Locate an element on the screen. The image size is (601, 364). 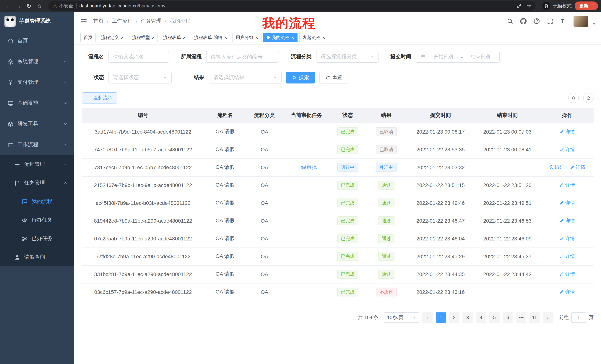
github-icon is located at coordinates (523, 21).